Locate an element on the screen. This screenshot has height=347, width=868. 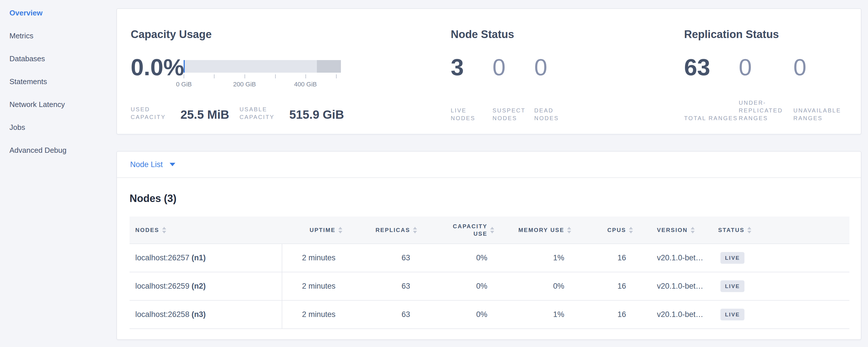
suspect-nodes-label: SUSPECT NODES is located at coordinates (509, 115).